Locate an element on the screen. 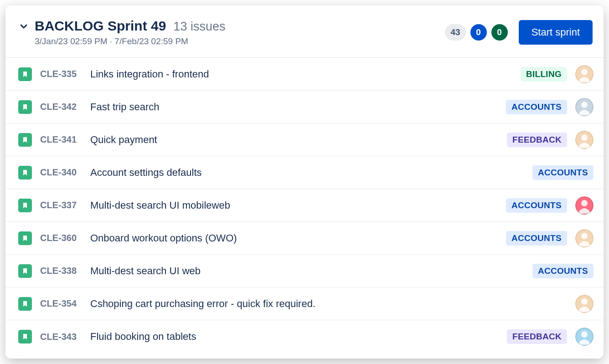 The height and width of the screenshot is (364, 609). sprint-header: BACKLOG Sprint 49 13 issues 3/Jan/23 02:… is located at coordinates (304, 31).